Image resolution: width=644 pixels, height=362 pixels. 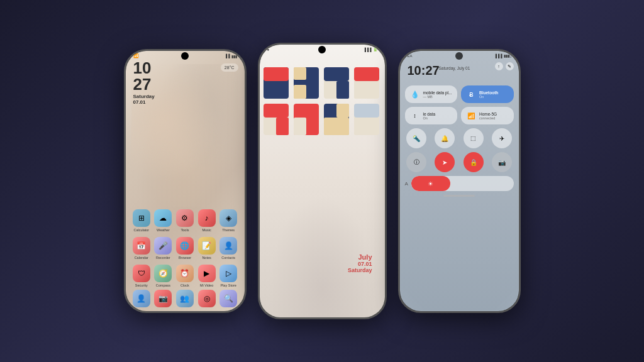 What do you see at coordinates (228, 299) in the screenshot?
I see `dock-icon-img: 🔍` at bounding box center [228, 299].